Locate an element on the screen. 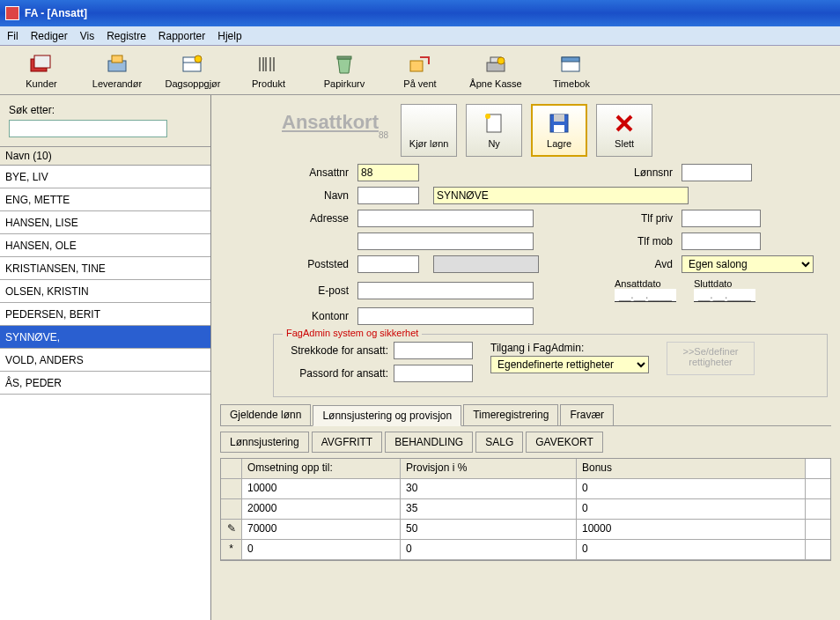 This screenshot has height=620, width=840. avd-select: Egen salong is located at coordinates (748, 264).